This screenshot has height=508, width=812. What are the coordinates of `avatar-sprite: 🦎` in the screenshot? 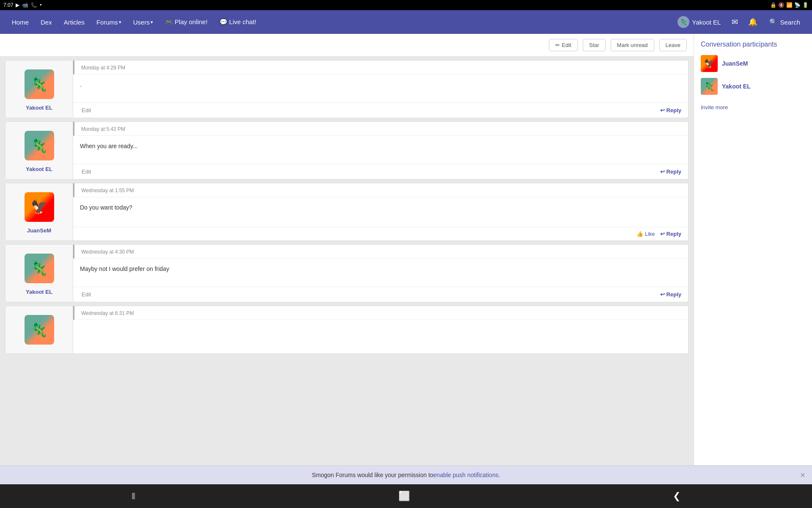 It's located at (683, 22).